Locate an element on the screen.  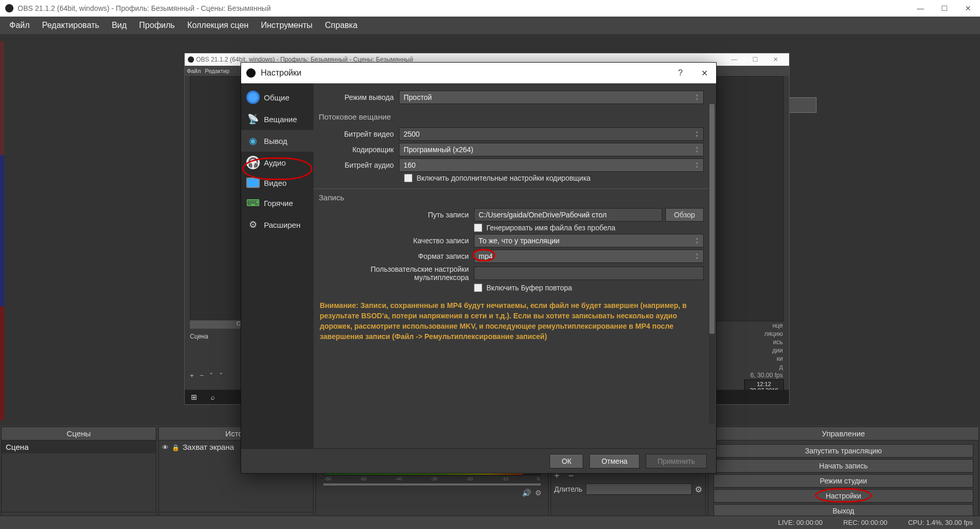
transition-duration-settings: ⚙ is located at coordinates (699, 490).